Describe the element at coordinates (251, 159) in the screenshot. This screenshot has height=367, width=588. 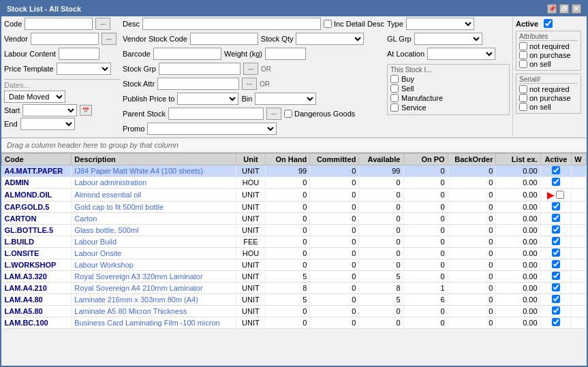
I see `col-header-unit: Unit` at that location.